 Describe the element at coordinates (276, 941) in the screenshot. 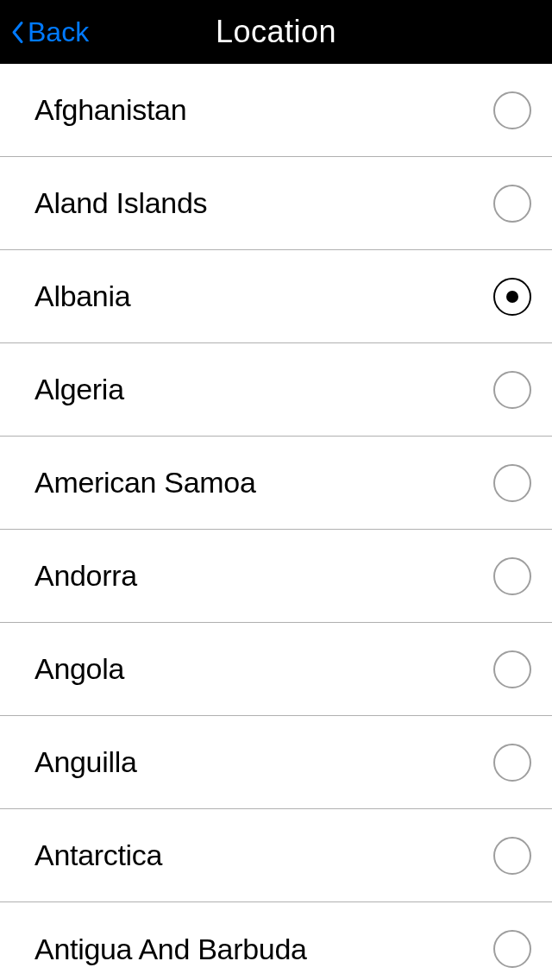

I see `list-item: Antigua And Barbuda` at that location.